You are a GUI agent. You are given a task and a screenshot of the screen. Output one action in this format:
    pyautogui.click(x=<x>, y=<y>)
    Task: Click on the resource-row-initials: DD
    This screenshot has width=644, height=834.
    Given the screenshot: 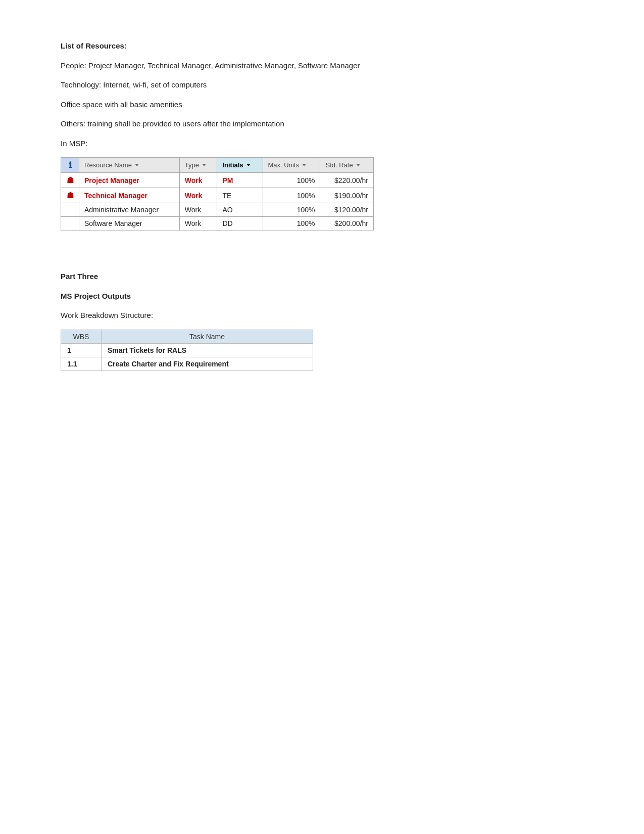 What is the action you would take?
    pyautogui.click(x=240, y=223)
    